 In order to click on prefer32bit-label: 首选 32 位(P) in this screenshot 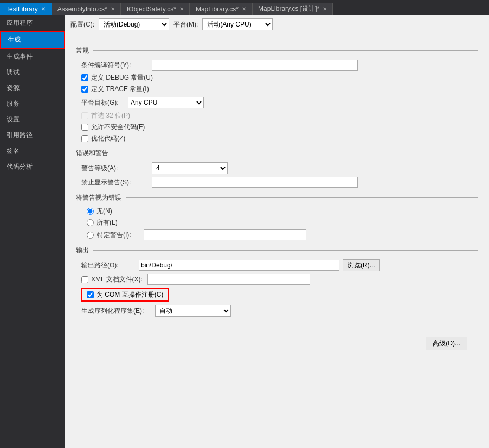, I will do `click(111, 116)`.